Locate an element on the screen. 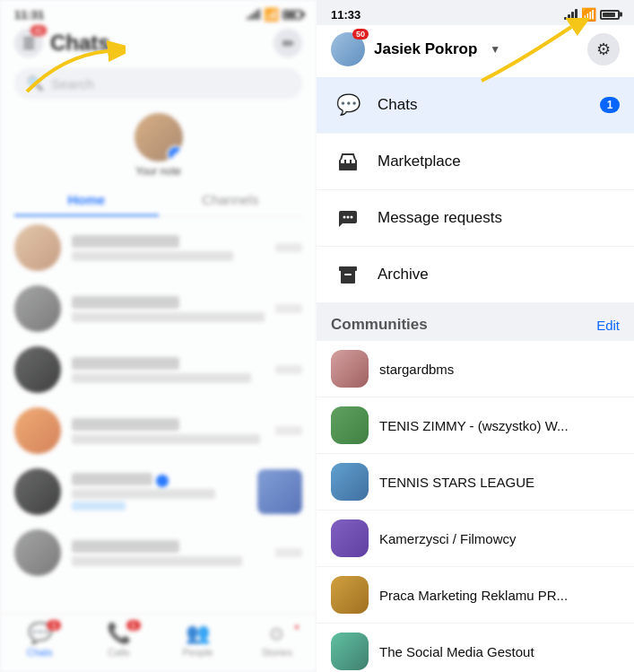 The height and width of the screenshot is (672, 634). profile-name: Jasiek Pokrop is located at coordinates (425, 49).